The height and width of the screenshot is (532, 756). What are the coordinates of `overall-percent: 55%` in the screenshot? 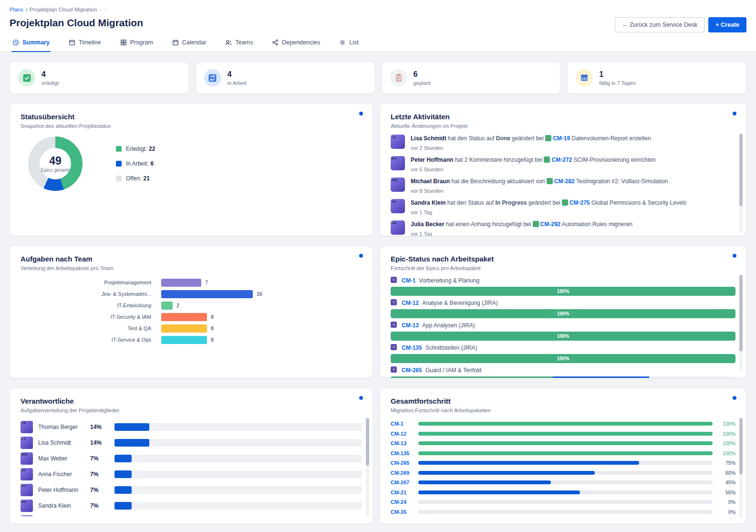 It's located at (727, 492).